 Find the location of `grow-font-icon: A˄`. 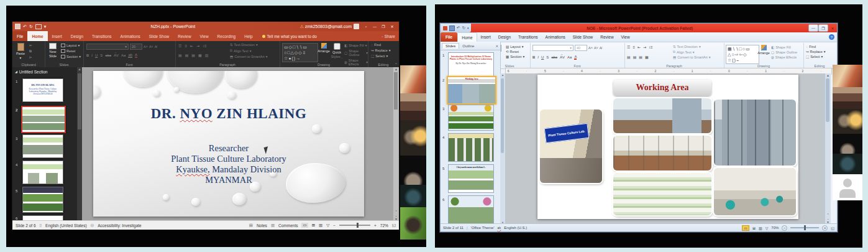

grow-font-icon: A˄ is located at coordinates (145, 47).